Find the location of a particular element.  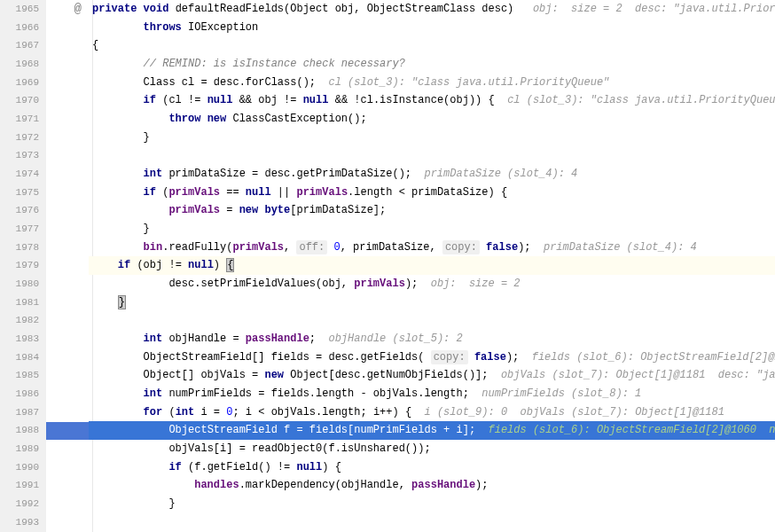

code-line: int objHandle = passHandle; objHandle (s… is located at coordinates (432, 339).